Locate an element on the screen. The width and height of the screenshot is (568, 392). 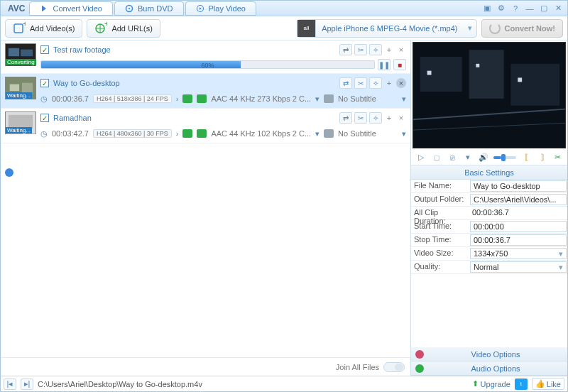
section-title: Audio Options is located at coordinates (496, 369).